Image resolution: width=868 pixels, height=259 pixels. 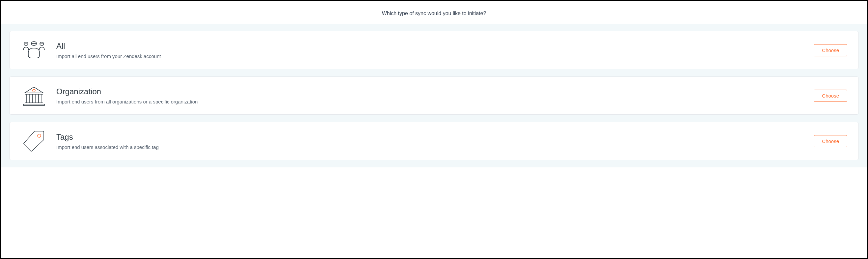 I want to click on sync-option-all: All Import all end users from your Zende…, so click(x=434, y=50).